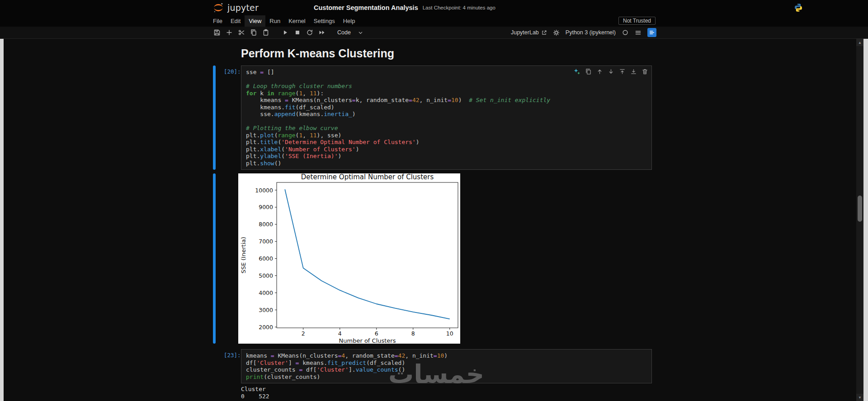 The image size is (868, 401). I want to click on move-down-icon, so click(611, 71).